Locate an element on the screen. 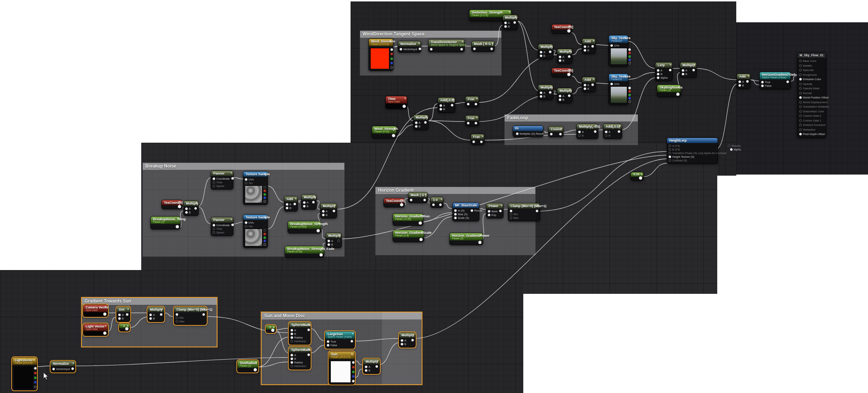 The height and width of the screenshot is (393, 868). input-pin is located at coordinates (474, 142).